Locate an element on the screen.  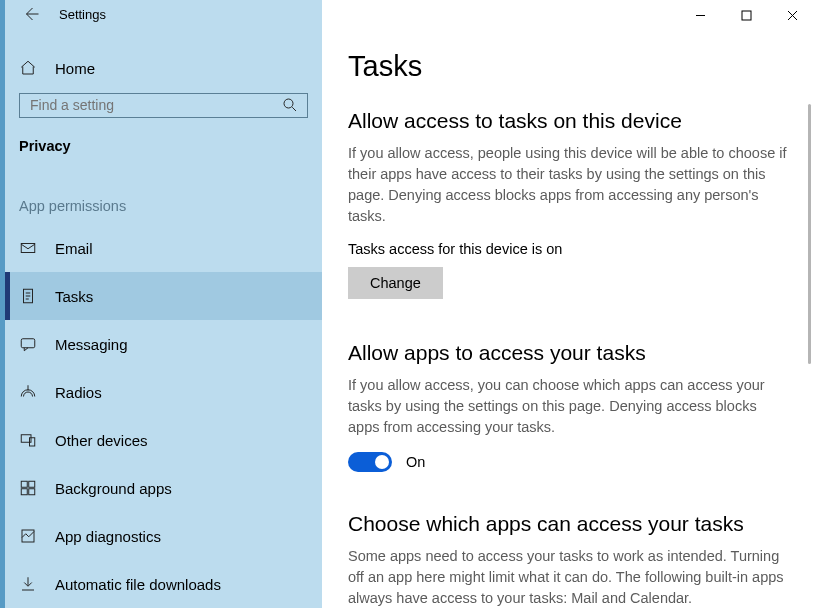
radios-icon is located at coordinates (28, 392).